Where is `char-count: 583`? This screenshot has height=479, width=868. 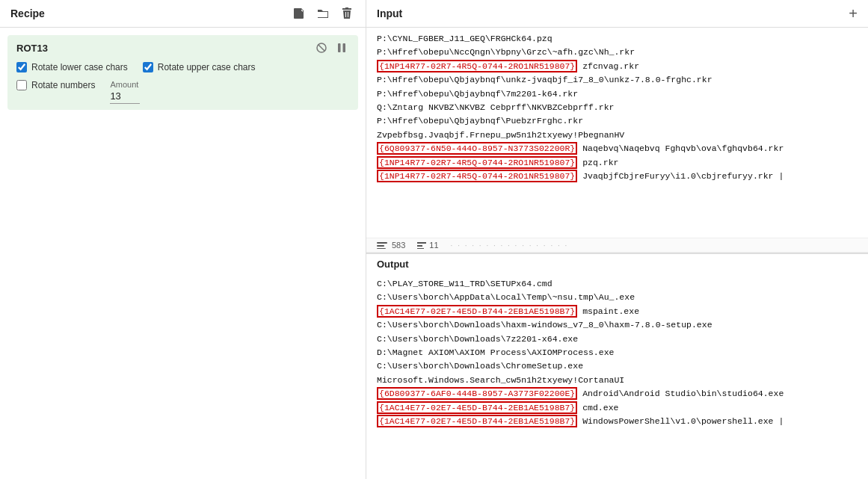
char-count: 583 is located at coordinates (391, 245).